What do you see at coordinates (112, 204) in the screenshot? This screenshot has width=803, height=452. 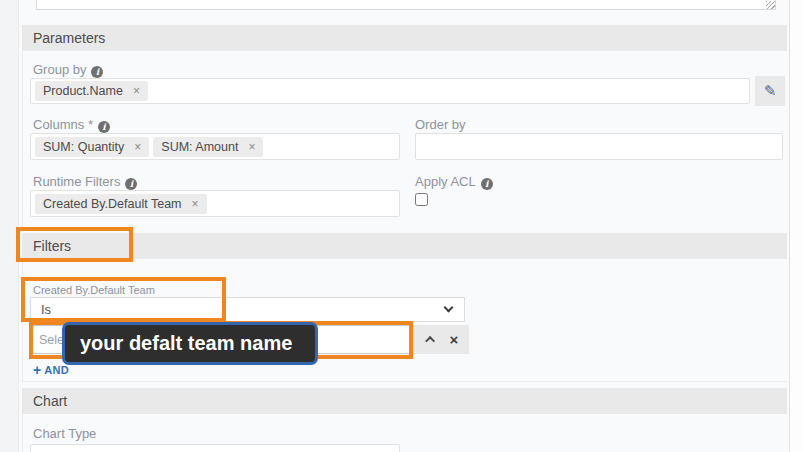 I see `tag-label: Created By.Default Team` at bounding box center [112, 204].